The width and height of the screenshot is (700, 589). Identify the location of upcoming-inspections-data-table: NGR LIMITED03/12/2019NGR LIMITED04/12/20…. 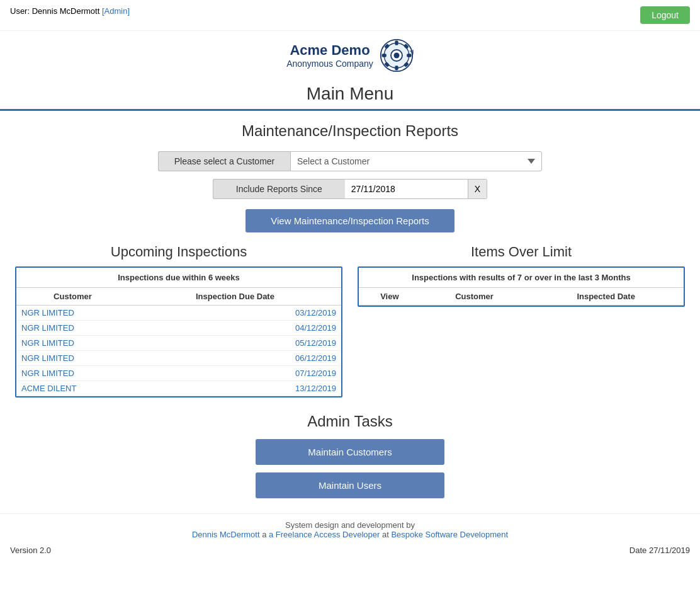
(179, 351).